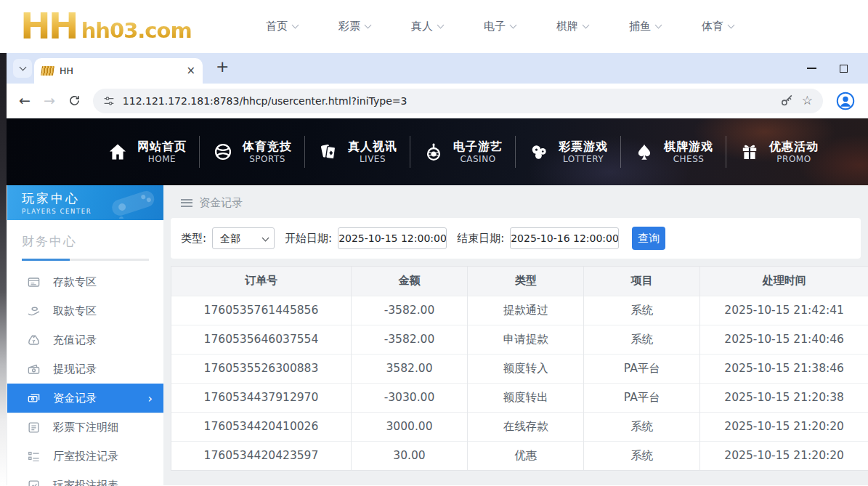 The width and height of the screenshot is (868, 486). I want to click on top-nav-live: 真人, so click(427, 26).